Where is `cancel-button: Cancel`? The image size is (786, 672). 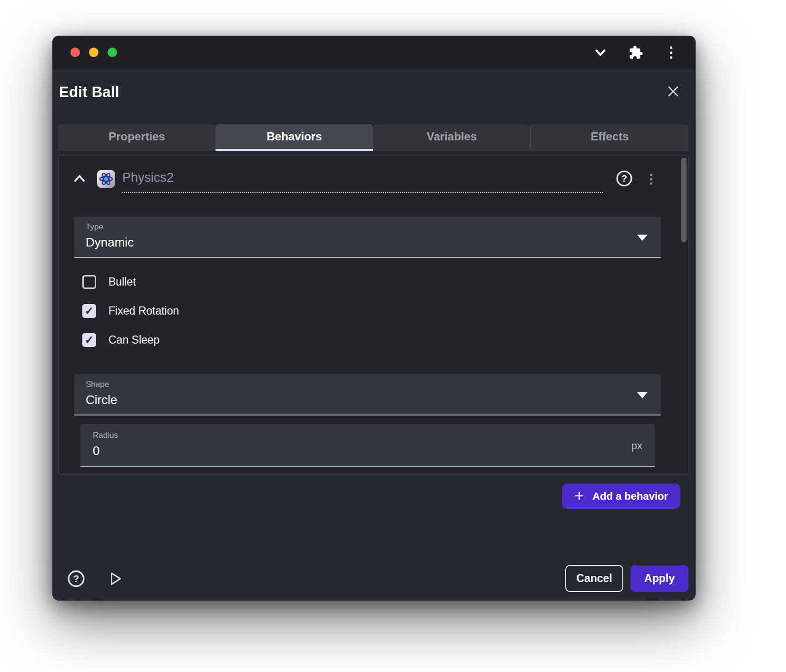 cancel-button: Cancel is located at coordinates (594, 579).